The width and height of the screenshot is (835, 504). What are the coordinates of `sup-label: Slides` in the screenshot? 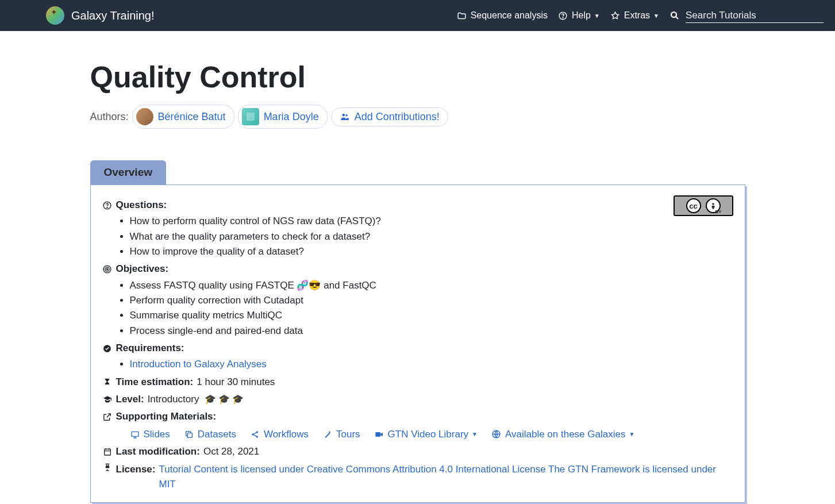 It's located at (157, 434).